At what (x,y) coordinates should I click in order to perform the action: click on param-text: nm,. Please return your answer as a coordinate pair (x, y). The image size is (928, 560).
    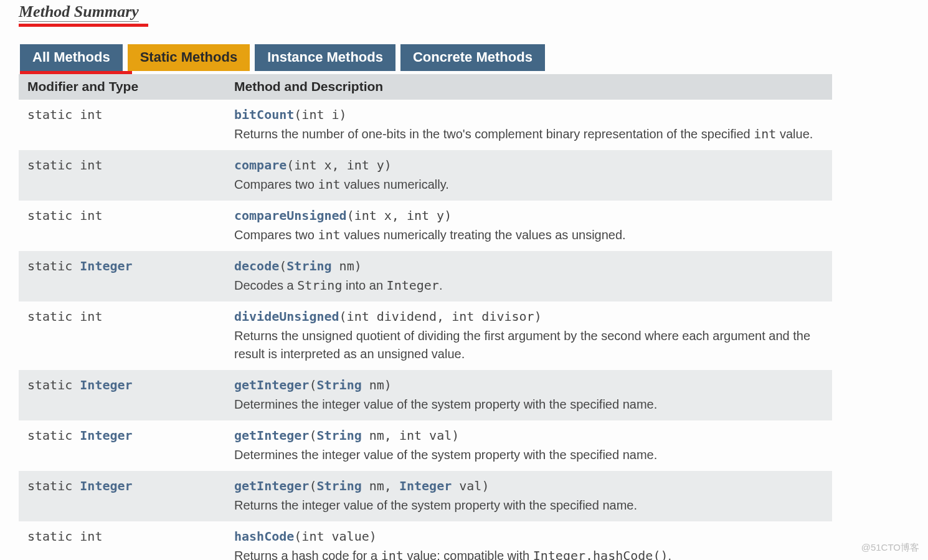
    Looking at the image, I should click on (381, 486).